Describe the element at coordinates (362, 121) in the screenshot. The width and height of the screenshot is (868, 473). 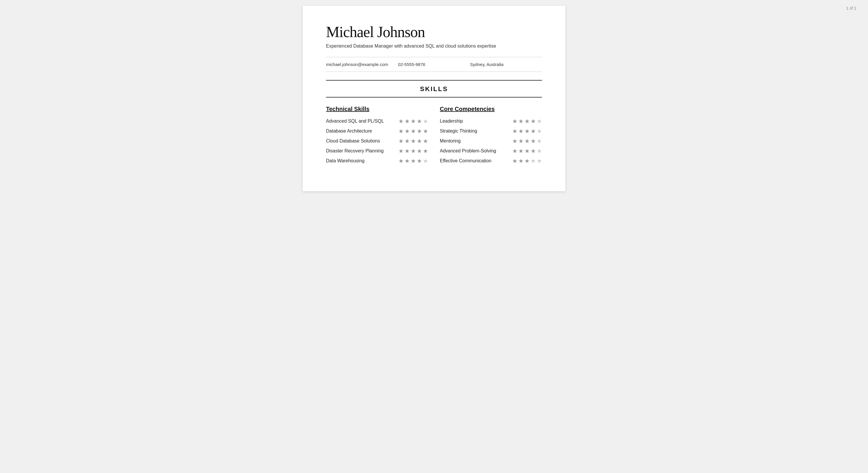
I see `skill-name-sql: Advanced SQL and PL/SQL` at that location.